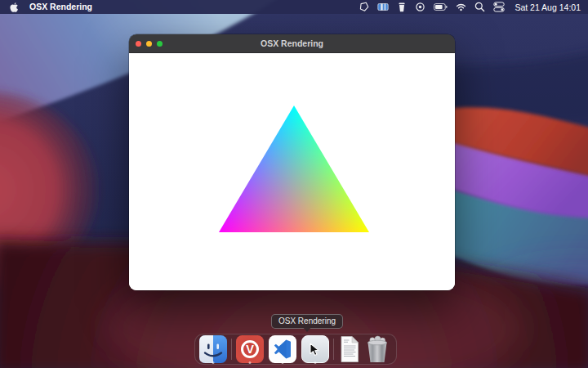 This screenshot has height=368, width=588. I want to click on zoom-button, so click(160, 44).